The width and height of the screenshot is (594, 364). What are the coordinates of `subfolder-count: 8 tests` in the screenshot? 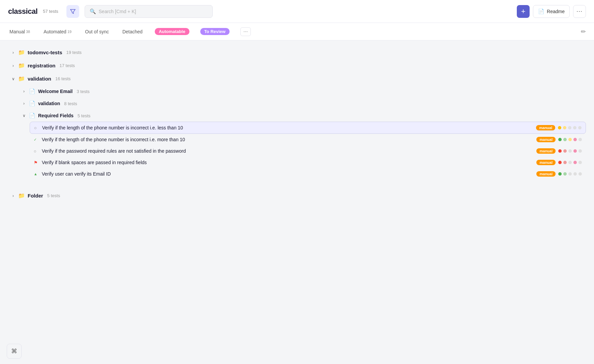 It's located at (70, 104).